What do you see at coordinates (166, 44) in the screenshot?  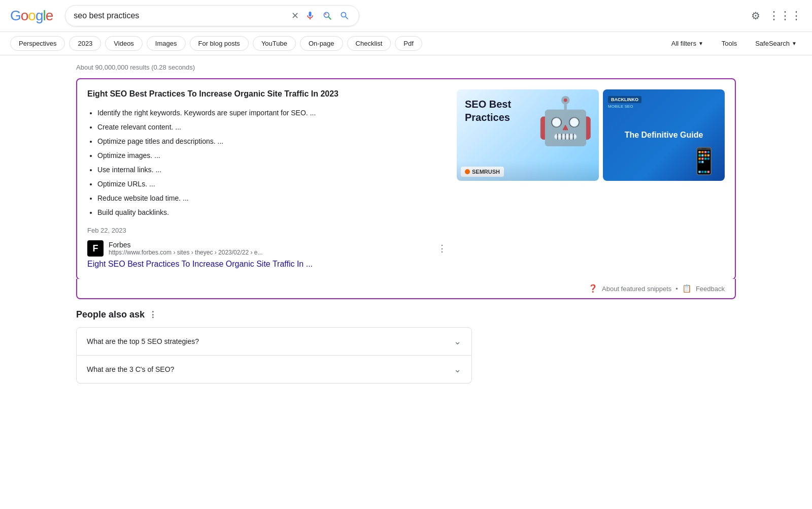 I see `filter-chip-images: Images` at bounding box center [166, 44].